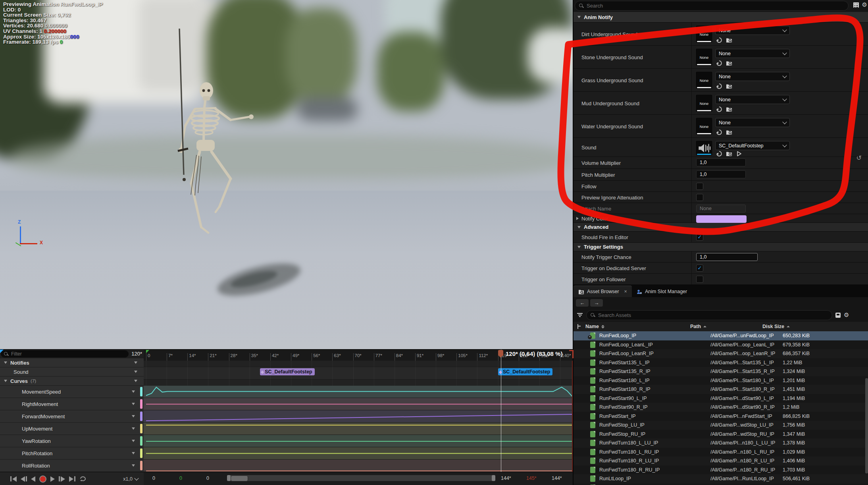  I want to click on reset-to-default-icon: ↺, so click(859, 158).